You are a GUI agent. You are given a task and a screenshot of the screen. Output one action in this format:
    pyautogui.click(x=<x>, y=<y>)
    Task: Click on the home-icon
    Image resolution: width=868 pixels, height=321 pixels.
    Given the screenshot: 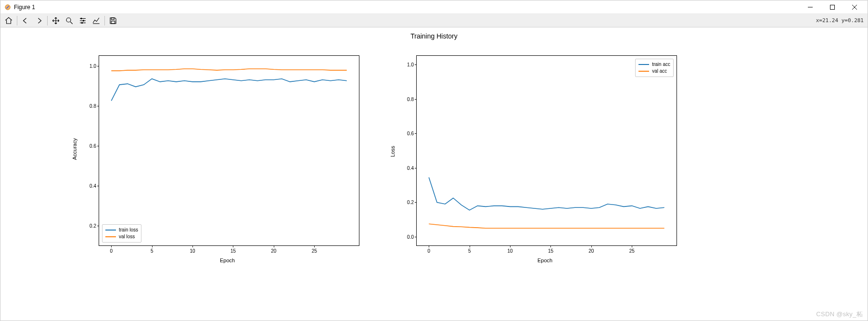 What is the action you would take?
    pyautogui.click(x=9, y=21)
    